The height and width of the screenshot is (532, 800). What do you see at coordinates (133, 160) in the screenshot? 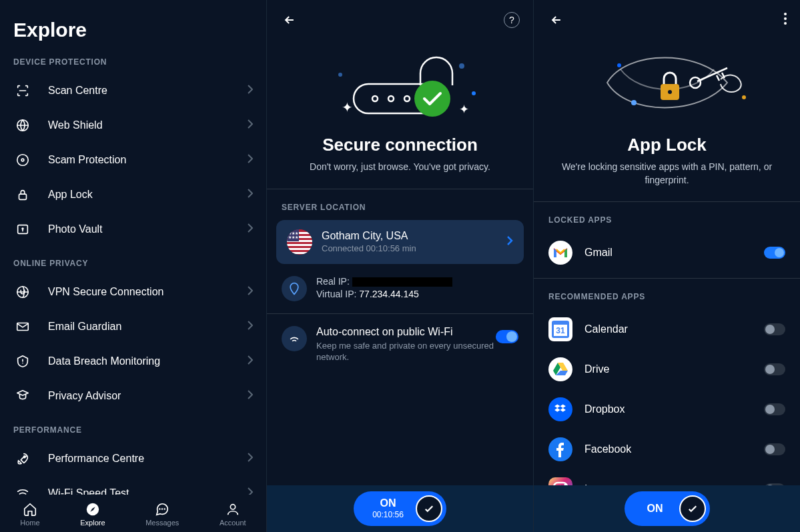
I see `menu-item-scam-protection: Scam Protection` at bounding box center [133, 160].